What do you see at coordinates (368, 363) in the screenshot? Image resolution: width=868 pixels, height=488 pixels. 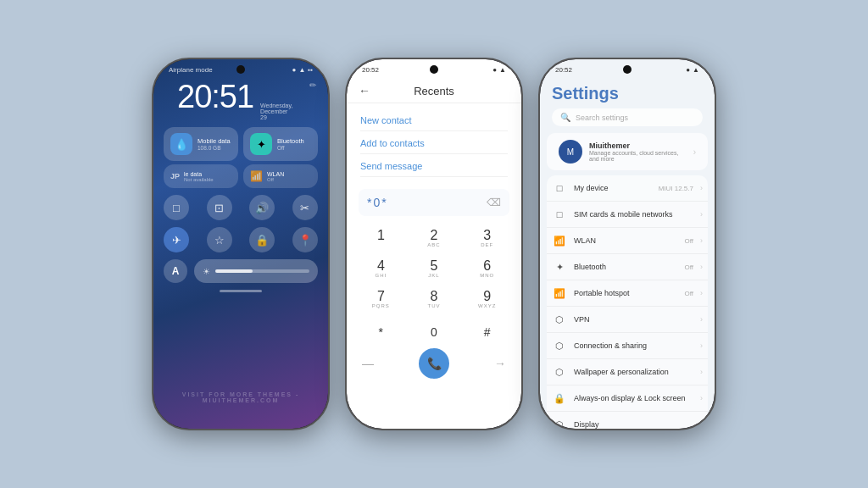 I see `call-minus-btn: —` at bounding box center [368, 363].